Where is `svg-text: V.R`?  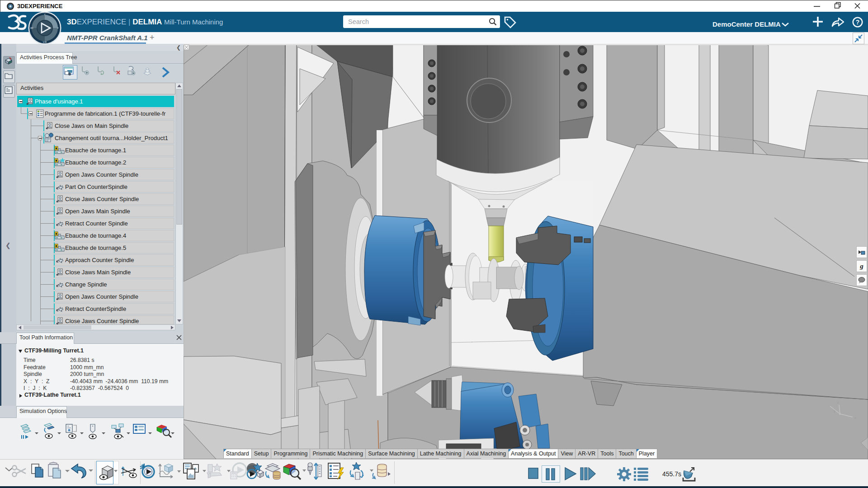
svg-text: V.R is located at coordinates (45, 42).